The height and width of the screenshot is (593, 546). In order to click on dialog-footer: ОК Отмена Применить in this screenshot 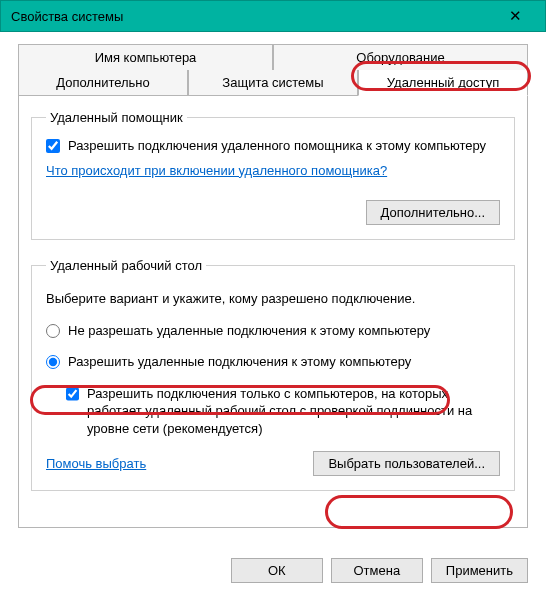, I will do `click(380, 570)`.